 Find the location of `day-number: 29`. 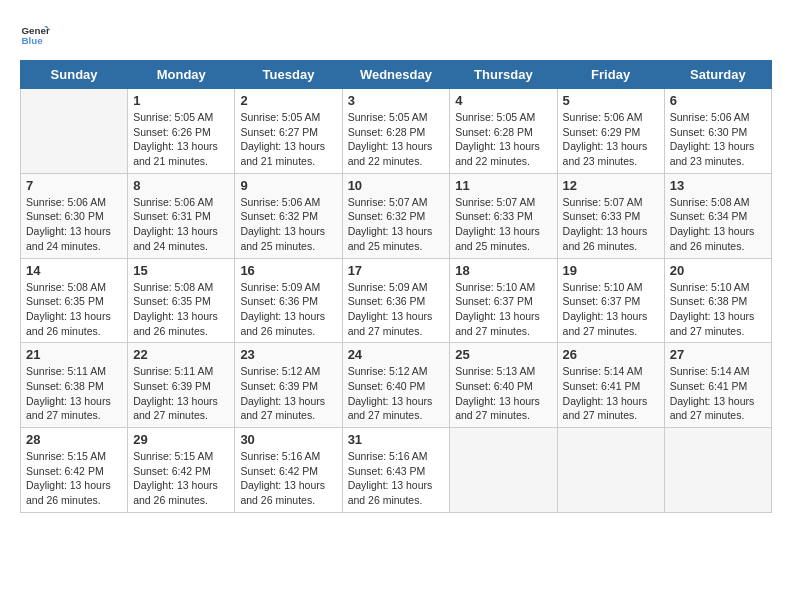

day-number: 29 is located at coordinates (181, 440).